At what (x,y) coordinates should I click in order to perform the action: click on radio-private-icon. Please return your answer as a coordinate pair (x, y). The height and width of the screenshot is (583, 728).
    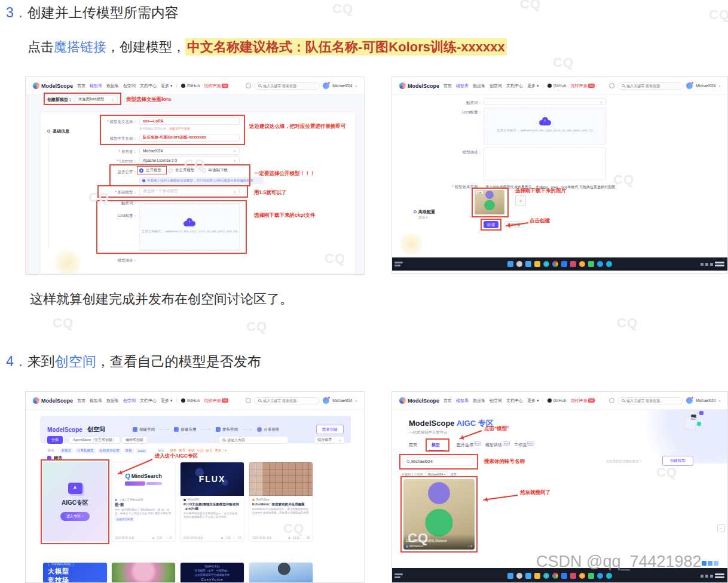
    Looking at the image, I should click on (171, 171).